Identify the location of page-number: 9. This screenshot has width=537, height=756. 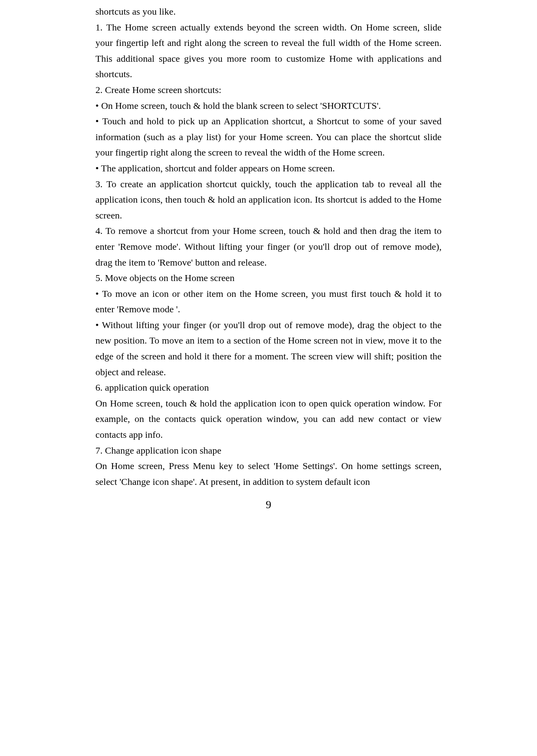
(268, 505).